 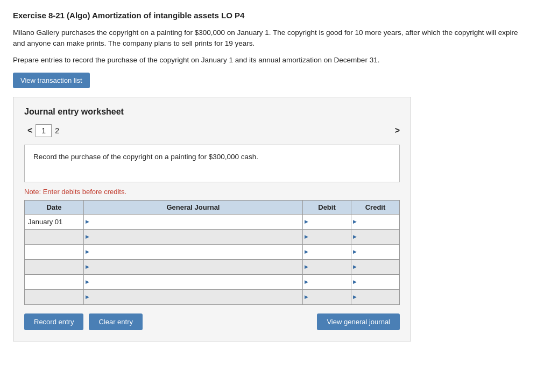 What do you see at coordinates (54, 322) in the screenshot?
I see `record-entry-button: Record entry` at bounding box center [54, 322].